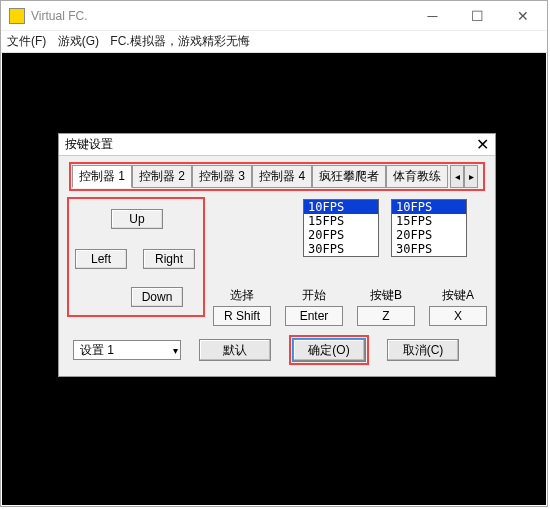 The width and height of the screenshot is (550, 509). What do you see at coordinates (432, 16) in the screenshot?
I see `minimize-button: ─` at bounding box center [432, 16].